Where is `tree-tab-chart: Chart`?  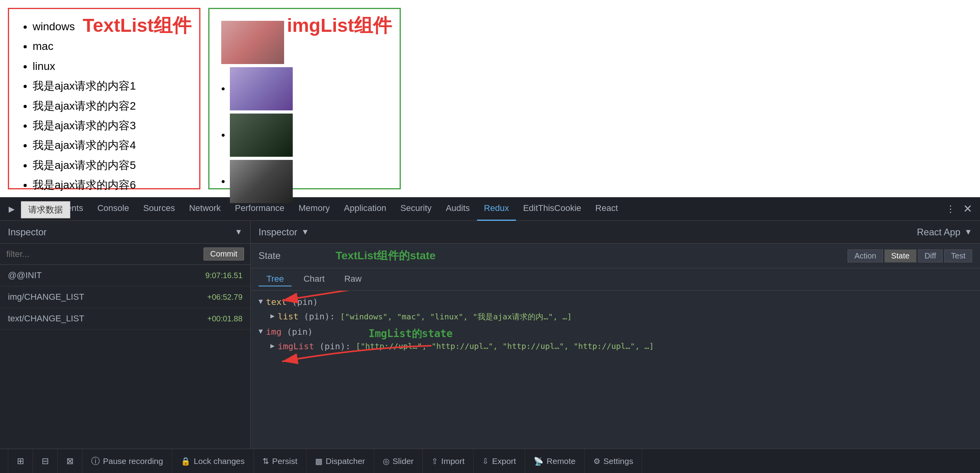 tree-tab-chart: Chart is located at coordinates (314, 279).